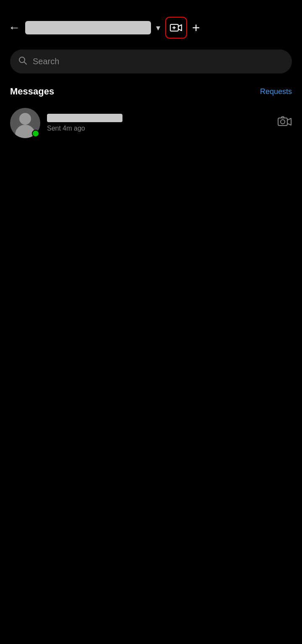  What do you see at coordinates (32, 92) in the screenshot?
I see `messages-title: Messages` at bounding box center [32, 92].